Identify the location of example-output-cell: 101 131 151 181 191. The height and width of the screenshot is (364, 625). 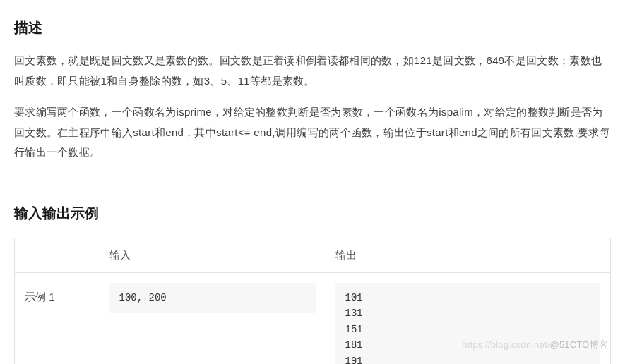
(468, 319).